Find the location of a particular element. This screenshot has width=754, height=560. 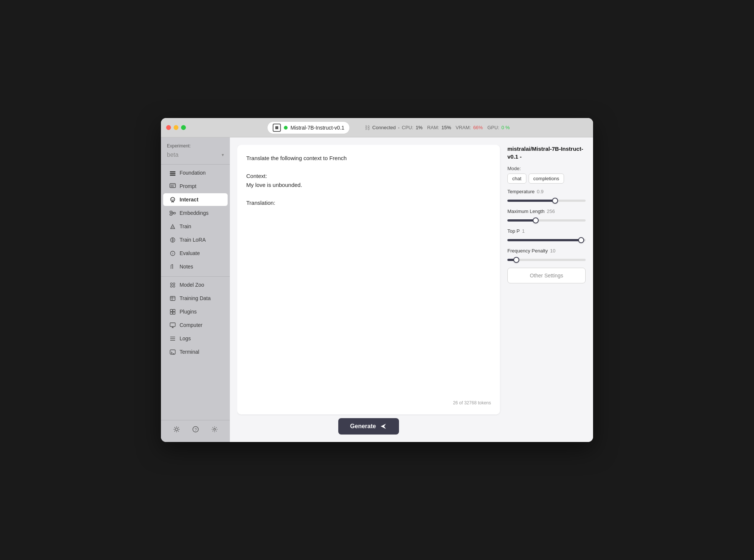

sidebar-item-evaluate: ? Evaluate is located at coordinates (195, 253).